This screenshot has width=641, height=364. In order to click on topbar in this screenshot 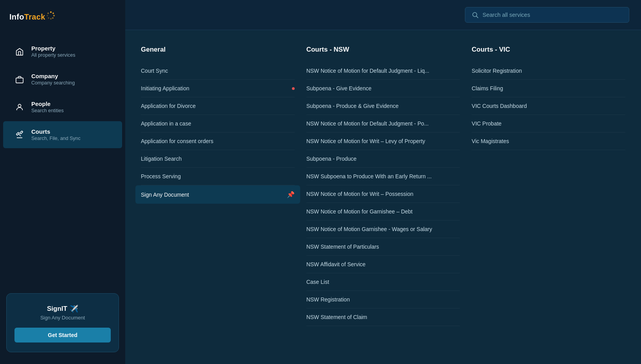, I will do `click(383, 15)`.